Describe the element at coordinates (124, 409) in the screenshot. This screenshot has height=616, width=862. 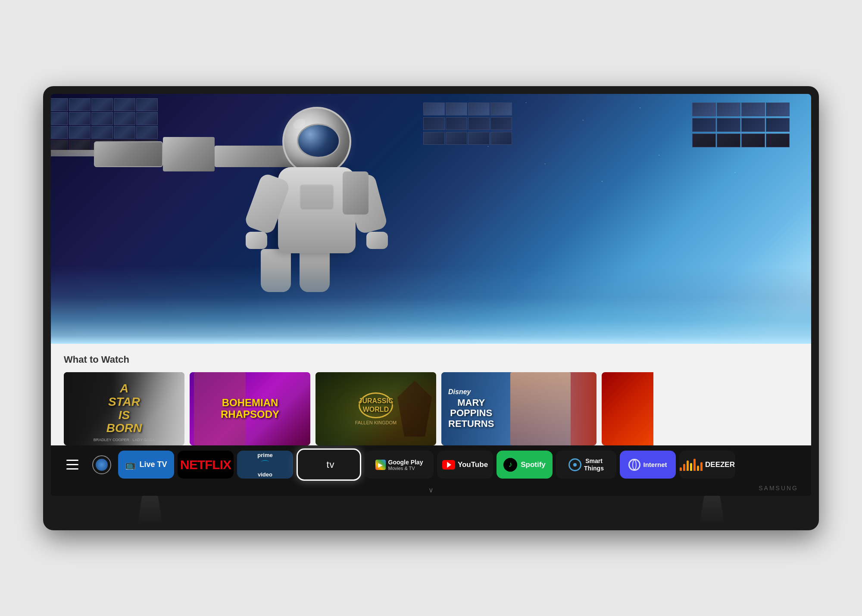
I see `movie-card-star-born: ASTARISBORN BRADLEY COOPER · LADY GAGA` at that location.